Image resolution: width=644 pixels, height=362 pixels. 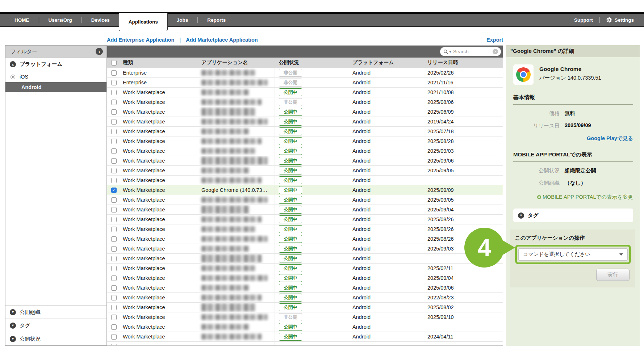 I want to click on table-row: Work Marketplace 公開中 Android 2025/07/18, so click(x=305, y=132).